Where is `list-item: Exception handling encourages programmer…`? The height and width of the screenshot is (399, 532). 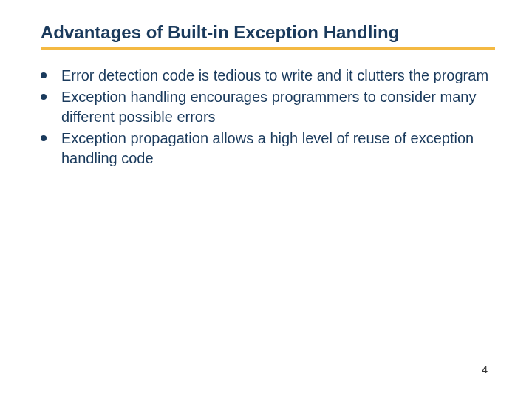
list-item: Exception handling encourages programmer… is located at coordinates (272, 107).